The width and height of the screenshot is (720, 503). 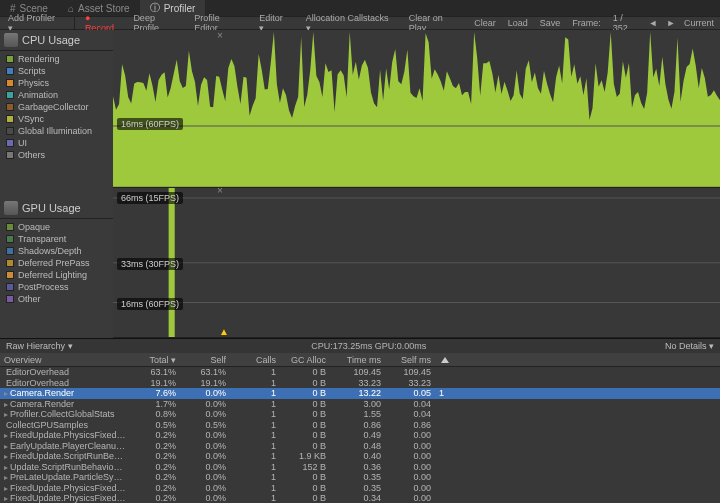 What do you see at coordinates (360, 360) in the screenshot?
I see `grid-header: Overview Total ▾ Self Calls GC Alloc Tim…` at bounding box center [360, 360].